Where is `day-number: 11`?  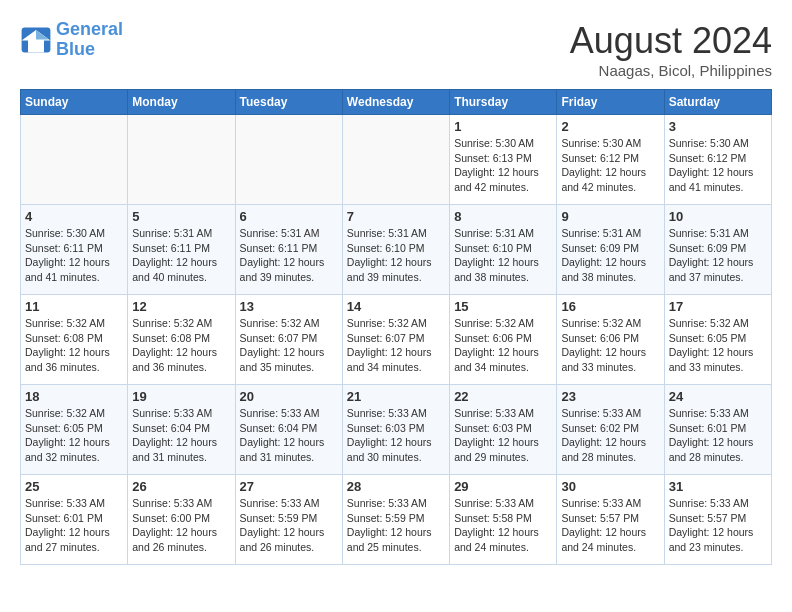 day-number: 11 is located at coordinates (74, 306).